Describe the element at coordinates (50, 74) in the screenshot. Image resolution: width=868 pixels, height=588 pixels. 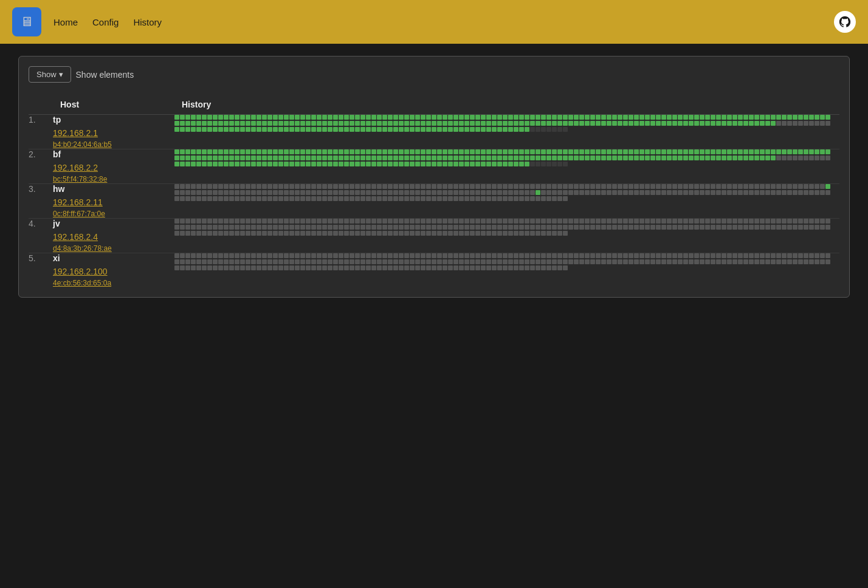
I see `show-button: Show ▾` at that location.